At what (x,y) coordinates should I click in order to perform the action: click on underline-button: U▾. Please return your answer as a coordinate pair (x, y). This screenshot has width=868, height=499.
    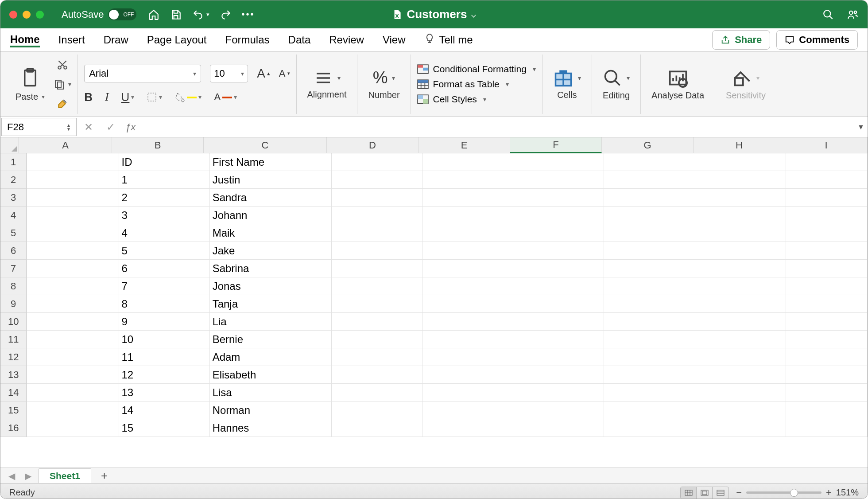
    Looking at the image, I should click on (128, 97).